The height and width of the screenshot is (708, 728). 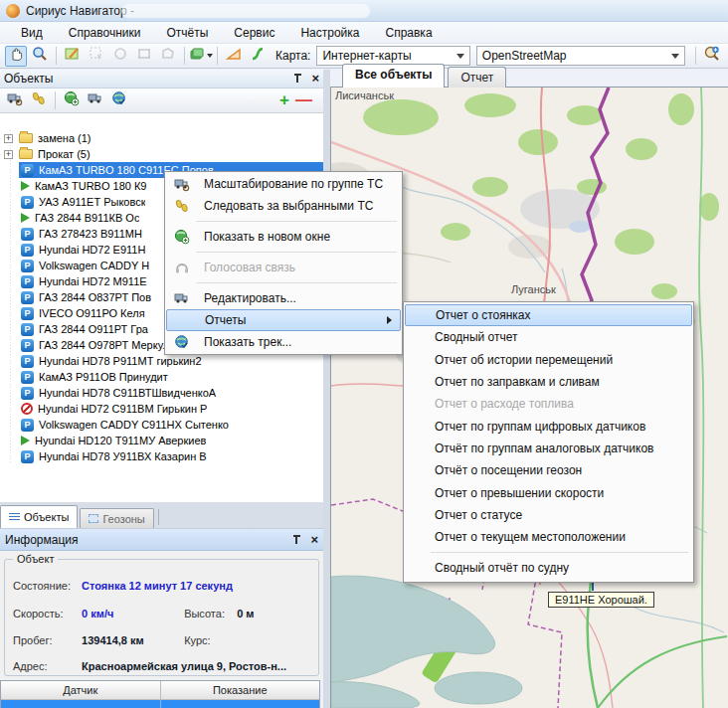 I want to click on submenu-item: Отчет об истории перемещений, so click(x=549, y=360).